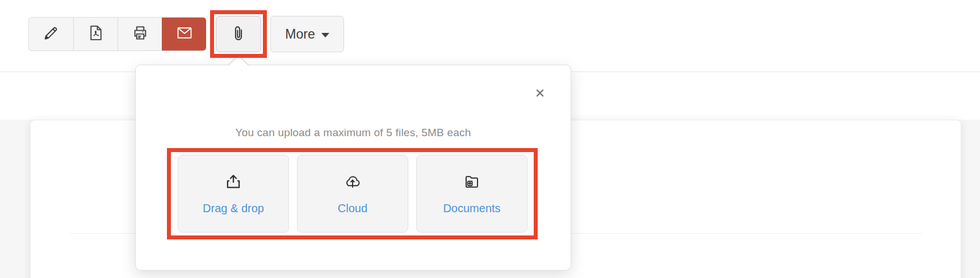  Describe the element at coordinates (96, 34) in the screenshot. I see `pdf-icon` at that location.